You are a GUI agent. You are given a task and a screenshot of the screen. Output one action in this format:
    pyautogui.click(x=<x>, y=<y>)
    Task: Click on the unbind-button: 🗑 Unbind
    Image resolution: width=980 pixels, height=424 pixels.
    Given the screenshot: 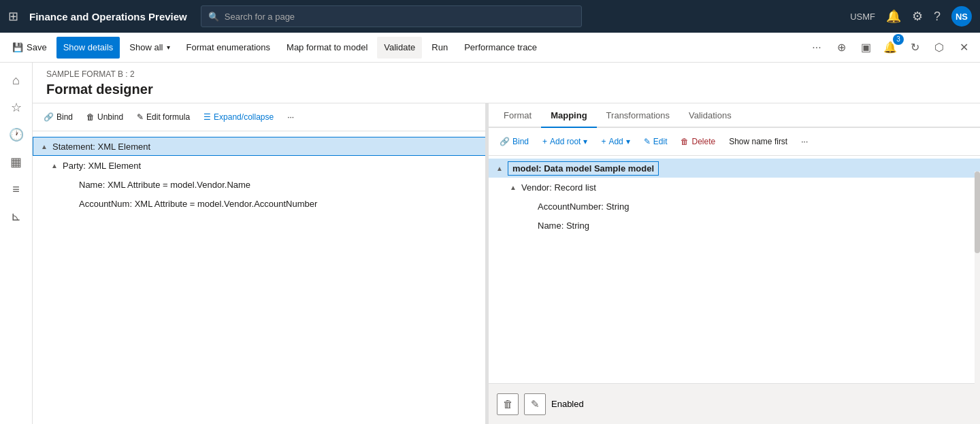 What is the action you would take?
    pyautogui.click(x=105, y=117)
    